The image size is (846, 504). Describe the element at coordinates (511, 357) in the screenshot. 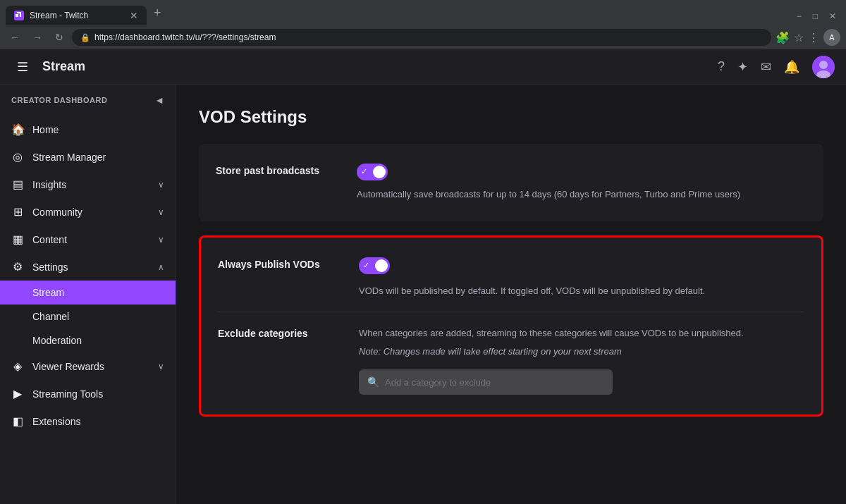

I see `exclude-categories-row: Exclude categories When categories are a…` at that location.